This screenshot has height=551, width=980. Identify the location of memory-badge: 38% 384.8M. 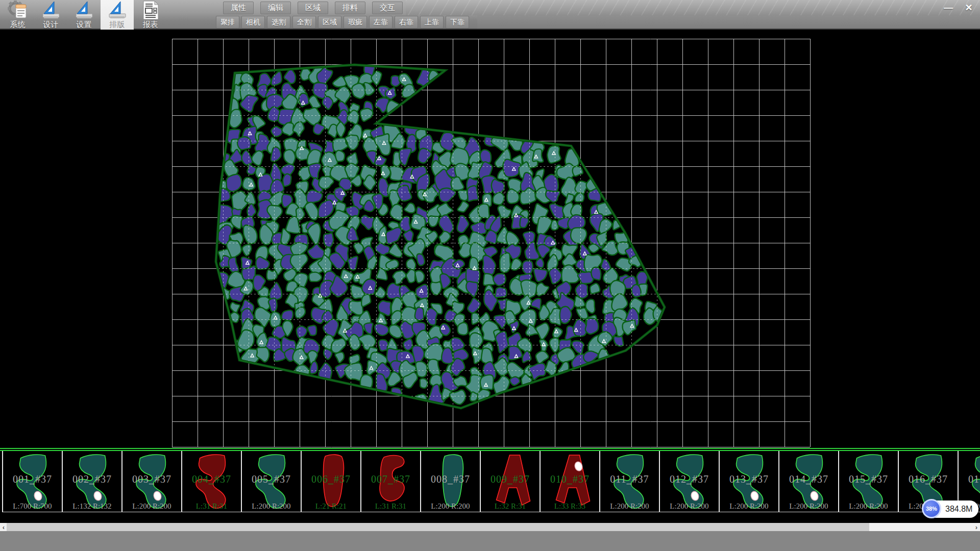
(950, 509).